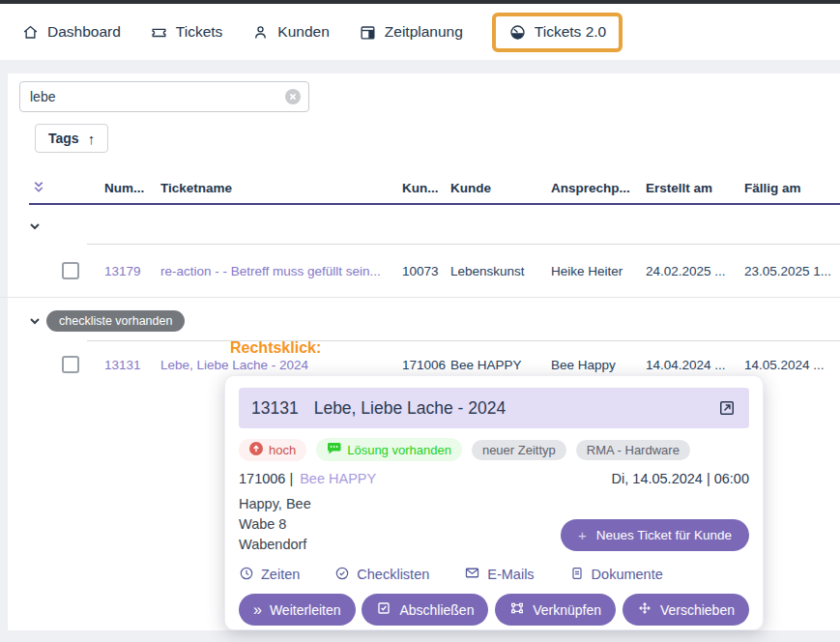  Describe the element at coordinates (281, 365) in the screenshot. I see `ticket-name-link: Lebe, Liebe Lache - 2024` at that location.